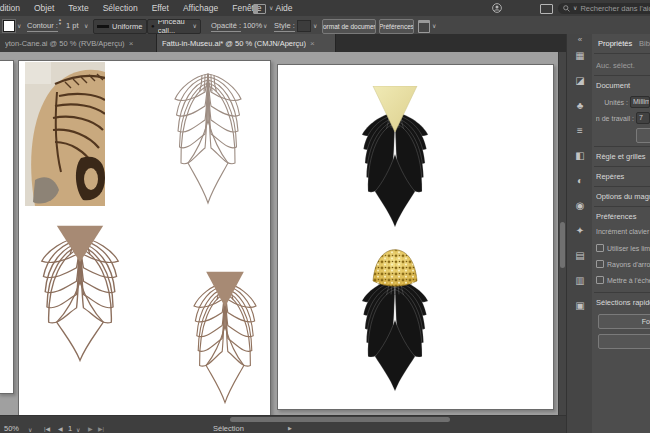 This screenshot has height=433, width=650. I want to click on export-panel-icon: ▤, so click(580, 256).